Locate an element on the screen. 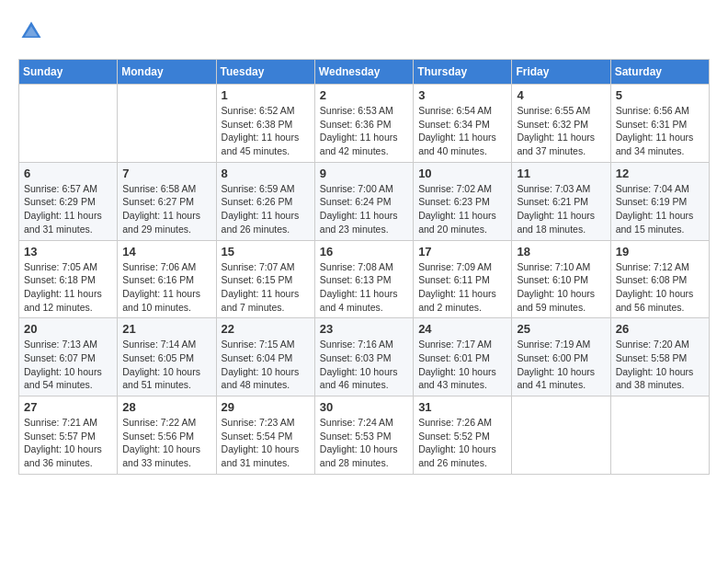 This screenshot has height=563, width=728. day-info: Sunrise: 7:07 AMSunset: 6:15 PMDaylight:… is located at coordinates (266, 287).